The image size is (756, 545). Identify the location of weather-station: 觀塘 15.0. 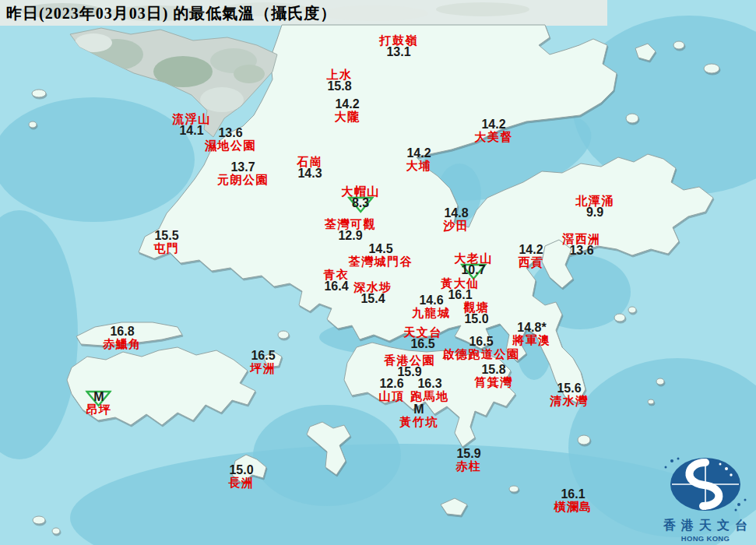
(476, 314).